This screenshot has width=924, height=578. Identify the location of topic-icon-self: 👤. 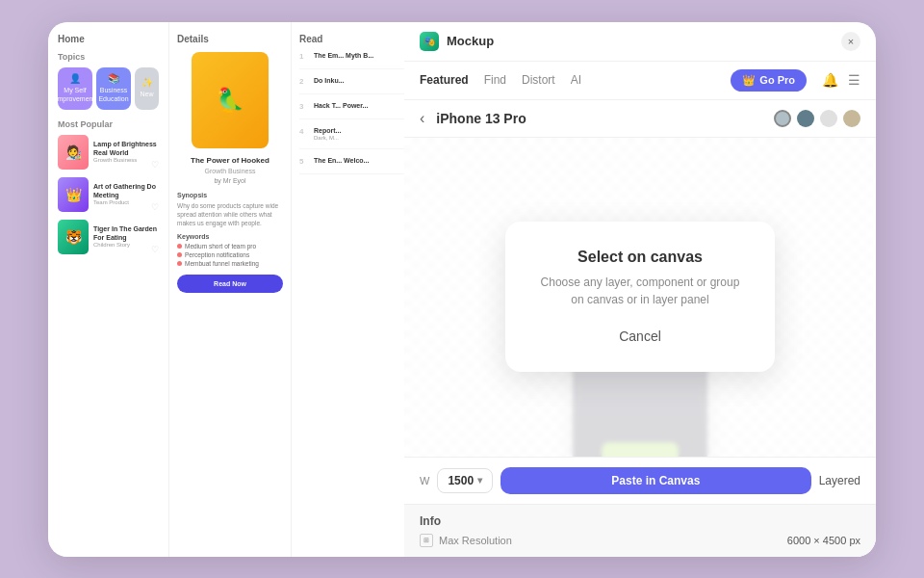
(75, 79).